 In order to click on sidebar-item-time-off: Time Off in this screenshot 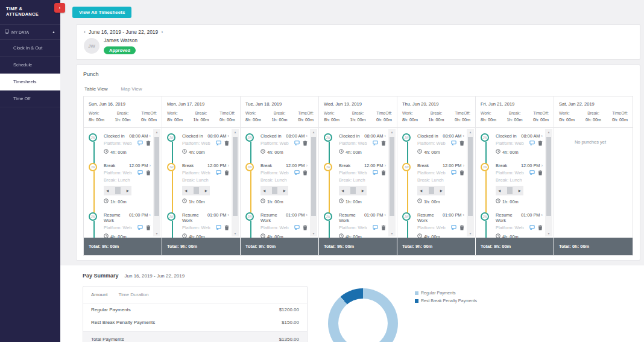, I will do `click(30, 99)`.